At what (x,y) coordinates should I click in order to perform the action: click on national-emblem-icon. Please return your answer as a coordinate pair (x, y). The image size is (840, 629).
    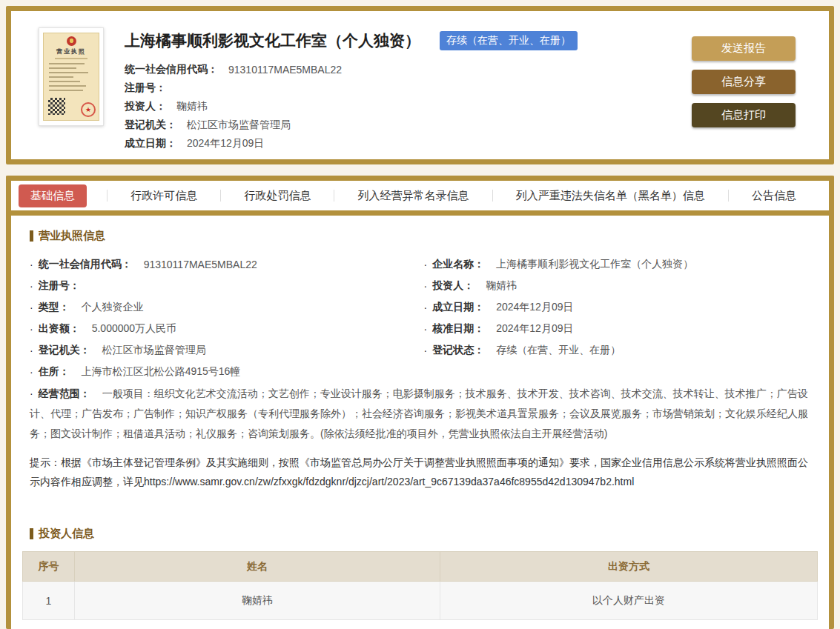
    Looking at the image, I should click on (71, 41).